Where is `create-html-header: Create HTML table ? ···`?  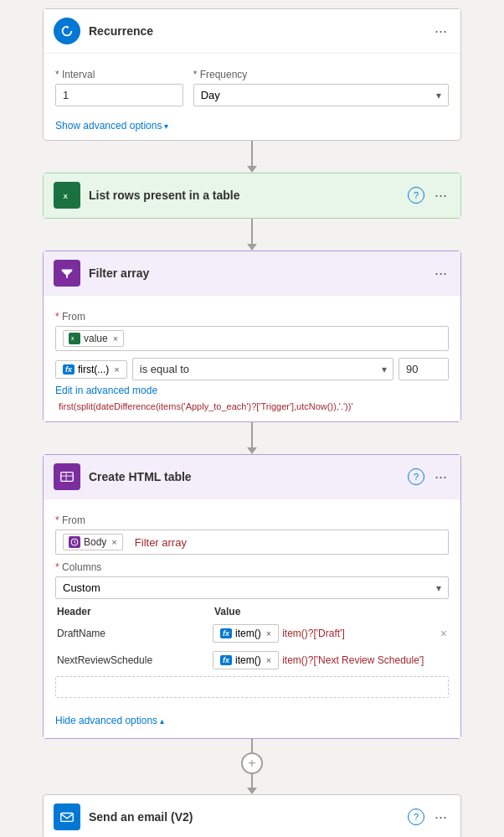
create-html-header: Create HTML table ? ··· is located at coordinates (252, 478).